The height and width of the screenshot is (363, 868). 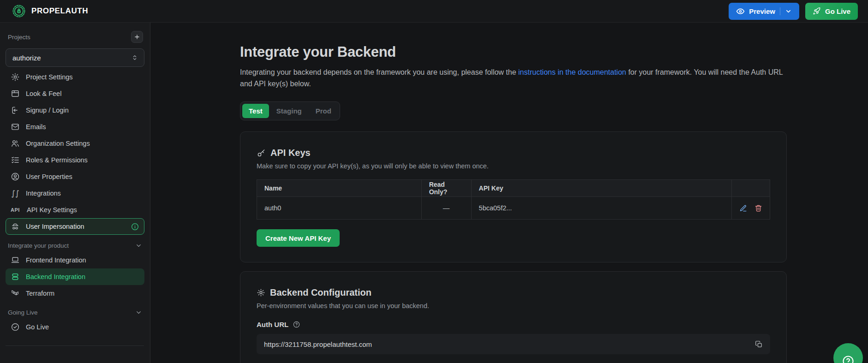 I want to click on laptop-icon, so click(x=15, y=260).